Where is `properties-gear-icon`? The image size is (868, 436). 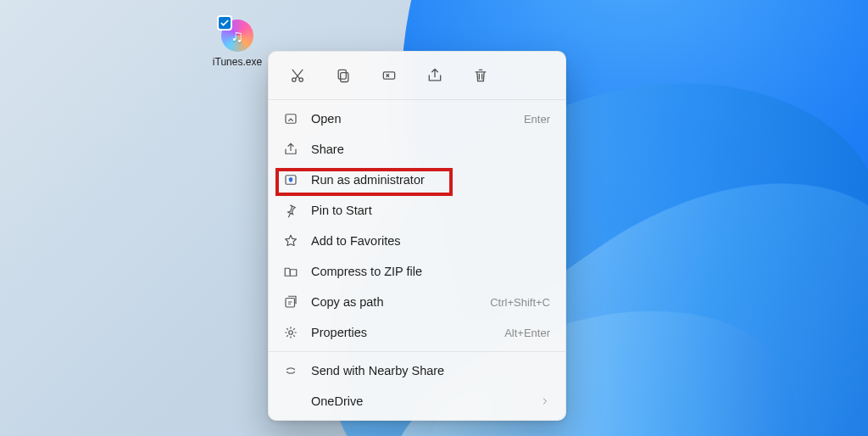 properties-gear-icon is located at coordinates (291, 333).